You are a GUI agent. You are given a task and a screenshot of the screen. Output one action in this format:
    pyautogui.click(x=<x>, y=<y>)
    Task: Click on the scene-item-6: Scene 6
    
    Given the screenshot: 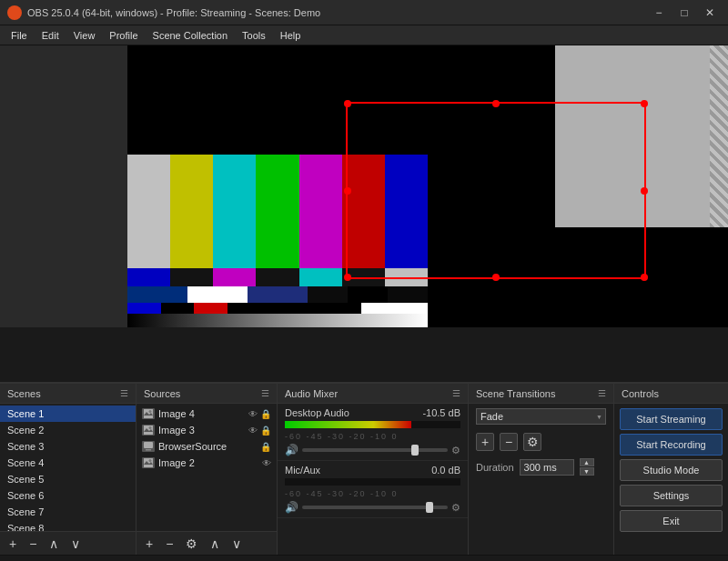 What is the action you would take?
    pyautogui.click(x=67, y=496)
    